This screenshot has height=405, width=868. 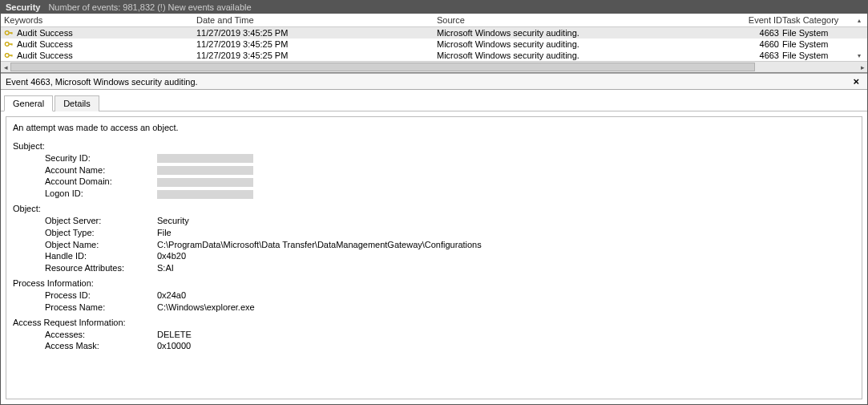 I want to click on kv-key: Account Domain:, so click(x=101, y=181).